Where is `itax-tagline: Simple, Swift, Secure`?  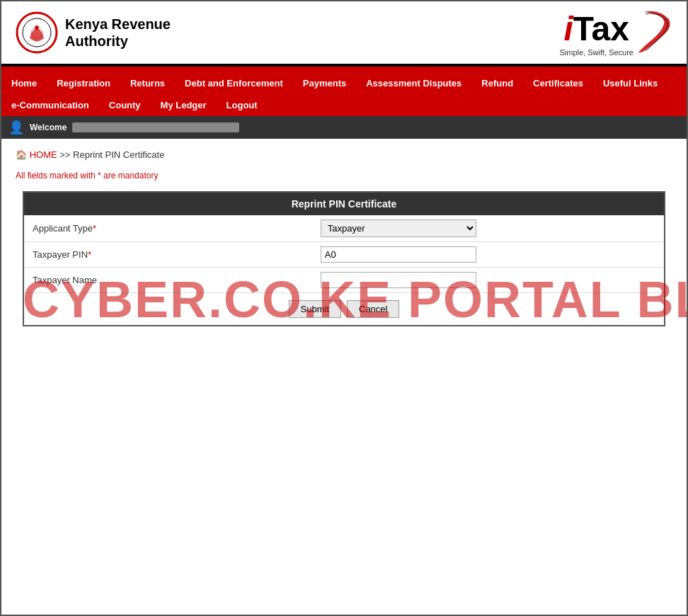
itax-tagline: Simple, Swift, Secure is located at coordinates (596, 52).